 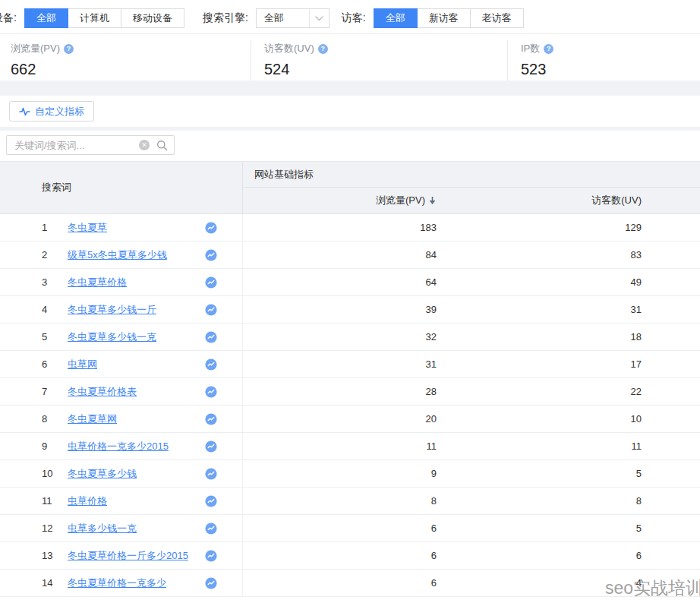 What do you see at coordinates (52, 111) in the screenshot?
I see `customize-metrics-button: 自定义指标` at bounding box center [52, 111].